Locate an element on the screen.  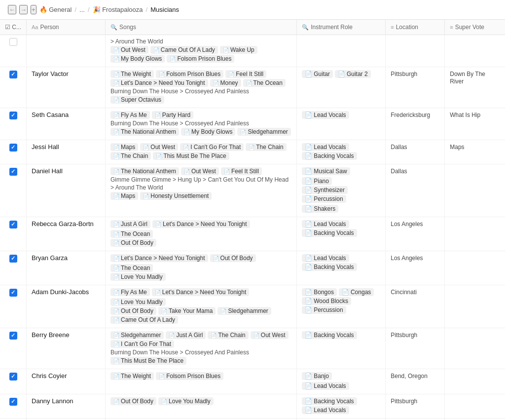
song-tag: 📄Money is located at coordinates (226, 83).